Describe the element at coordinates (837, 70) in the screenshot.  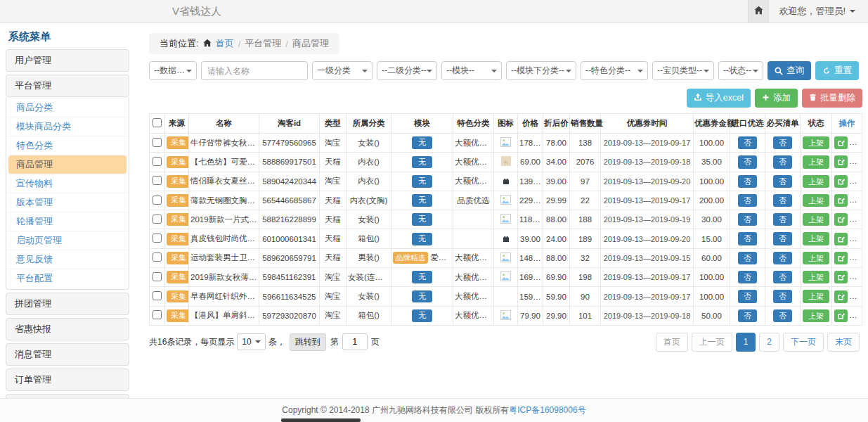
I see `reset-button: 重置` at that location.